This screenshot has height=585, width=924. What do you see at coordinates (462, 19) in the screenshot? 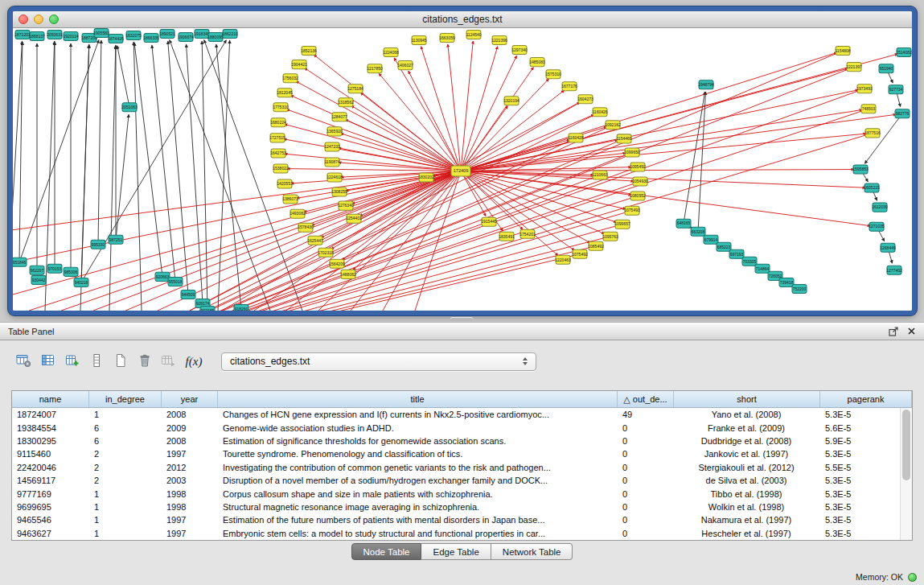
I see `network-window-titlebar: citations_edges.txt` at bounding box center [462, 19].